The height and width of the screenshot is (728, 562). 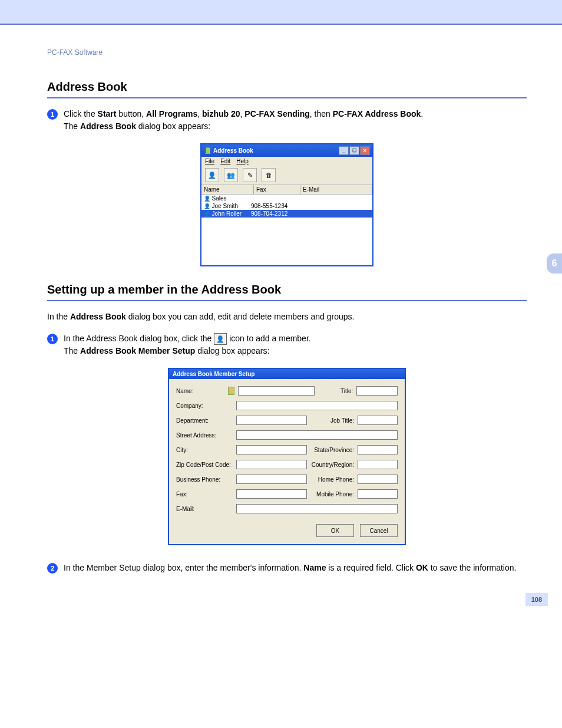 I want to click on zip-field, so click(x=272, y=465).